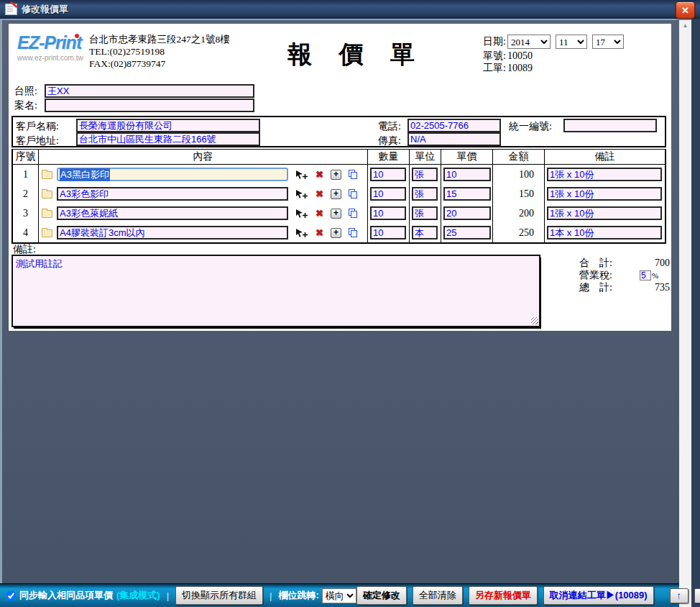  I want to click on scroll-up-icon: ▲, so click(686, 26).